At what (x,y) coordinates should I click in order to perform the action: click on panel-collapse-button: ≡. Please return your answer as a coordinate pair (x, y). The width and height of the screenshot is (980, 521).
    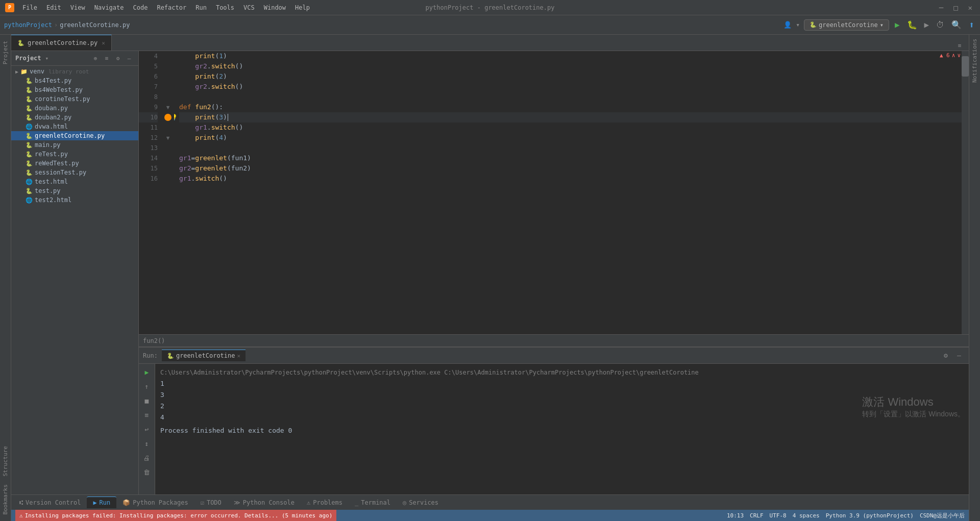
    Looking at the image, I should click on (107, 58).